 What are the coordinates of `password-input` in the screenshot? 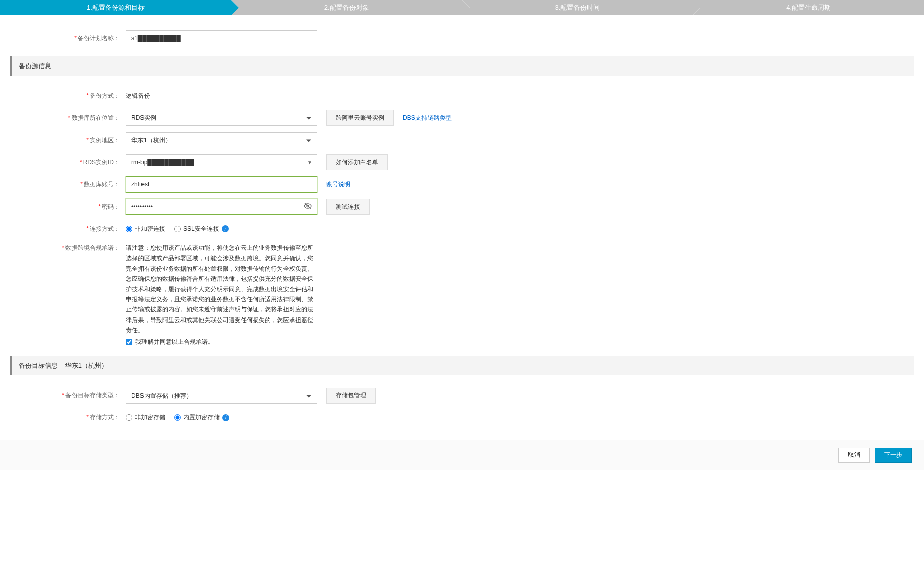 It's located at (222, 207).